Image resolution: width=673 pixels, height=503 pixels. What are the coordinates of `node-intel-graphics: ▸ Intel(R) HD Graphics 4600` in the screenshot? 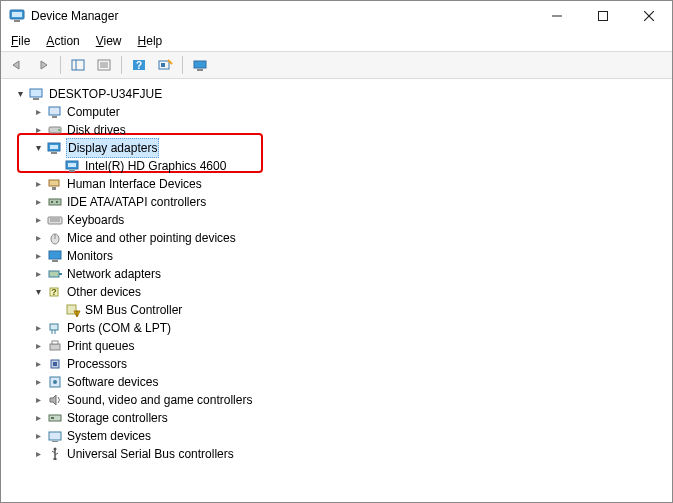 It's located at (336, 166).